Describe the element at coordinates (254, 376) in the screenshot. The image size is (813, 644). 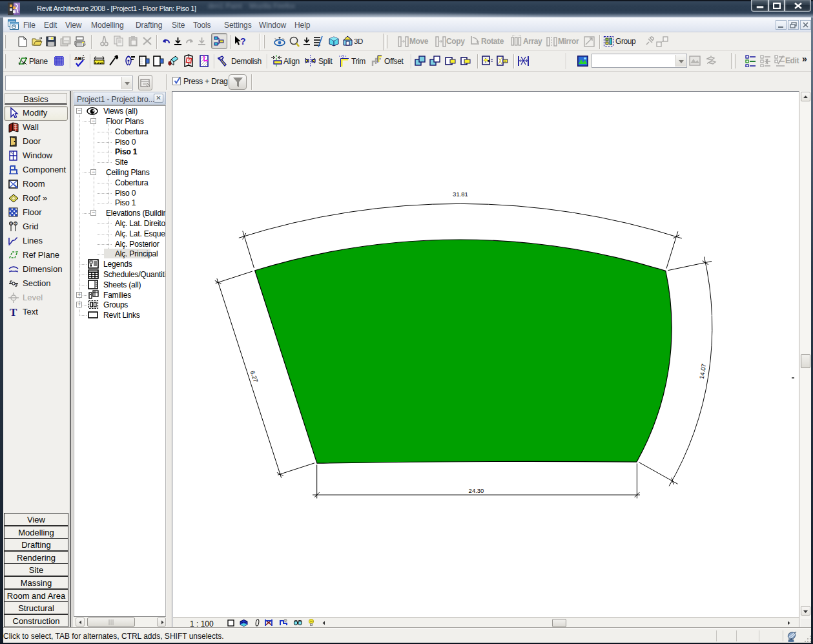
I see `svg-text: 6.27` at that location.